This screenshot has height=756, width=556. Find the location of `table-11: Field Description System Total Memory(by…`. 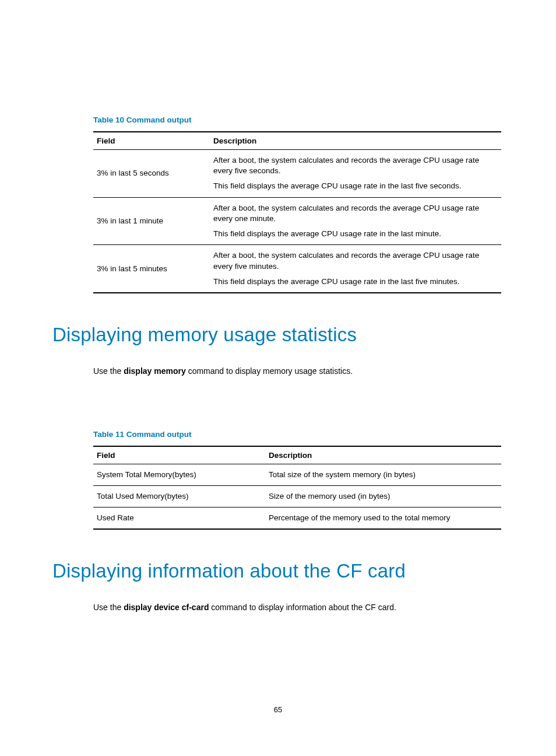

table-11: Field Description System Total Memory(by… is located at coordinates (297, 488).